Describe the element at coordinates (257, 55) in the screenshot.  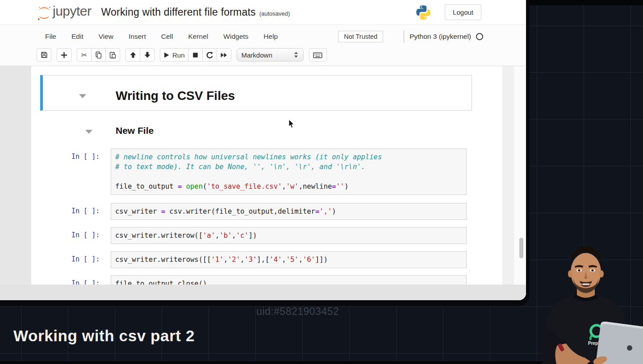
I see `cell-type-value: Markdown` at that location.